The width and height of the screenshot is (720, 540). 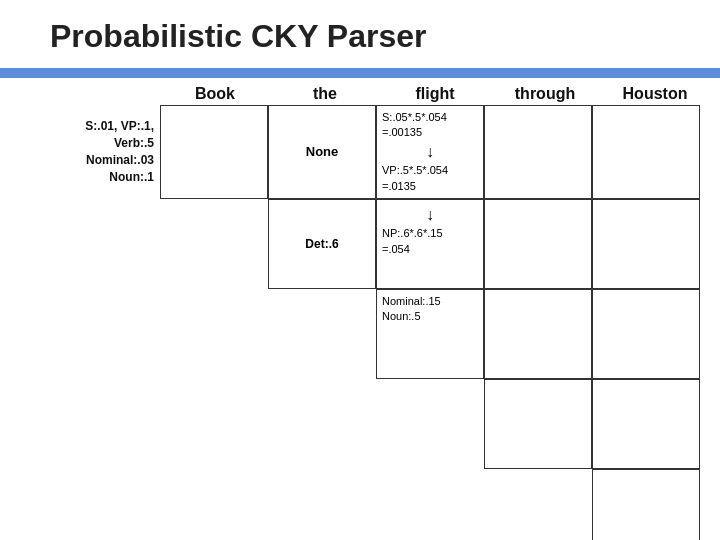 What do you see at coordinates (238, 36) in the screenshot?
I see `page-title: Probabilistic CKY Parser` at bounding box center [238, 36].